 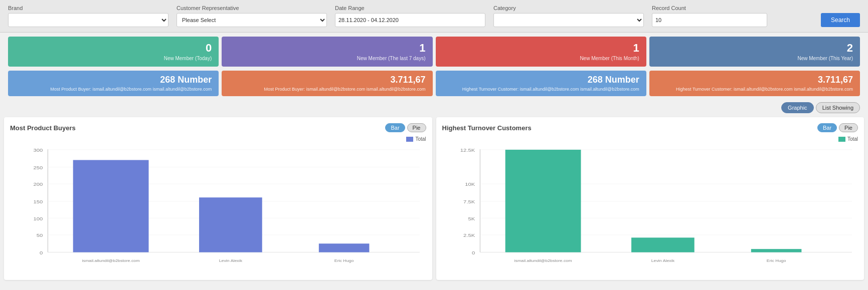 I want to click on graphic-toggle-button: Graphic, so click(x=797, y=108).